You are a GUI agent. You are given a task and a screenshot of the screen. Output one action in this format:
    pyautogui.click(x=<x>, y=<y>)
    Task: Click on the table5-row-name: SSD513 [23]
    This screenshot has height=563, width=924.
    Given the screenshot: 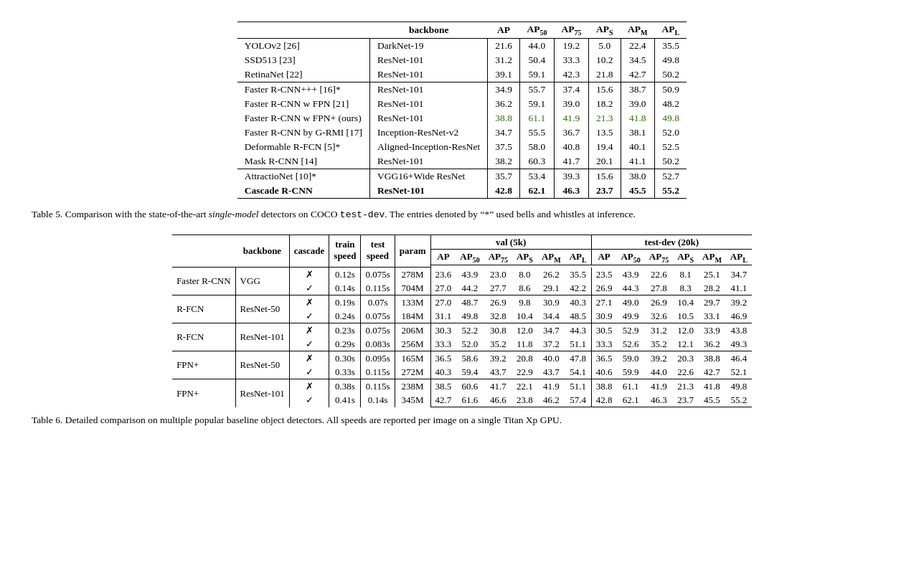 What is the action you would take?
    pyautogui.click(x=304, y=60)
    